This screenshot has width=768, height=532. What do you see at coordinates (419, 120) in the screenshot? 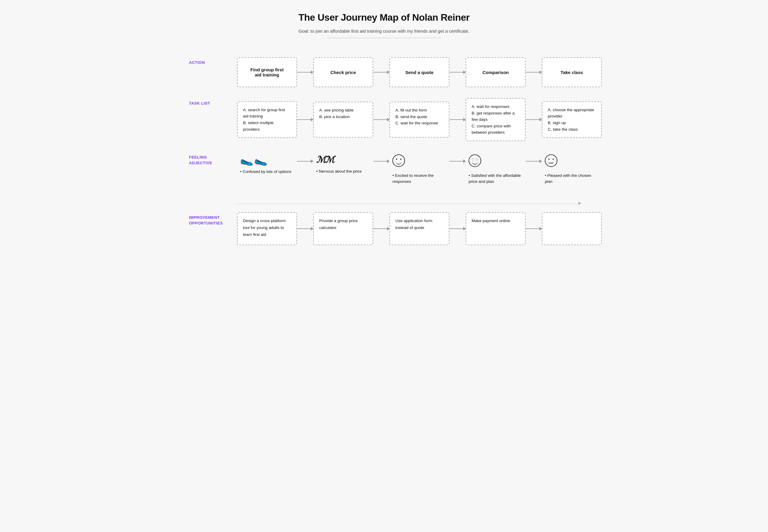
I see `task-box-3: A. fill out the formB. send the quoteC. …` at bounding box center [419, 120].